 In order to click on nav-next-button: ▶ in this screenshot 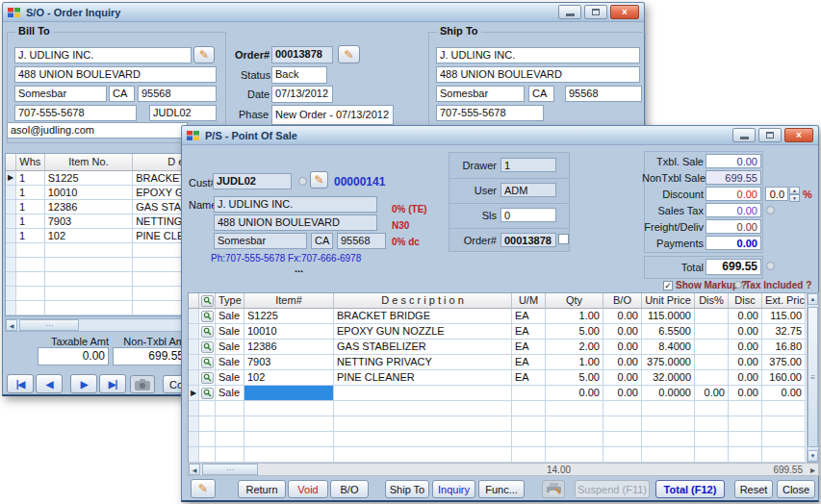, I will do `click(84, 384)`.